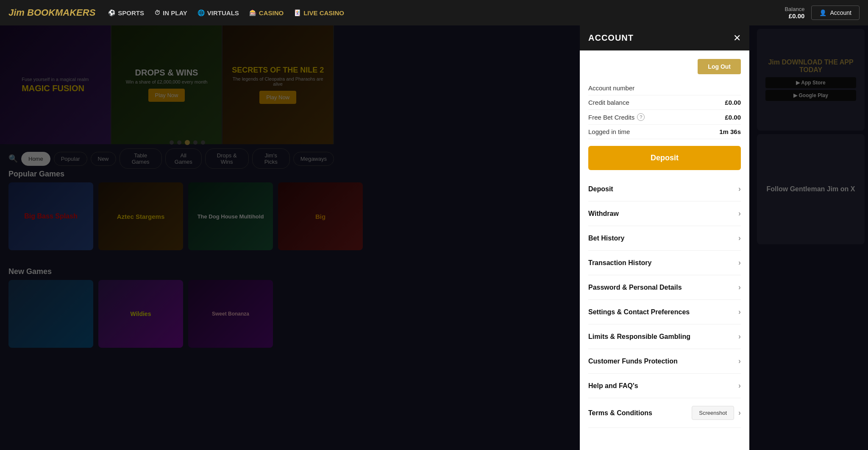 This screenshot has width=868, height=450. I want to click on balance-label: Balance, so click(794, 9).